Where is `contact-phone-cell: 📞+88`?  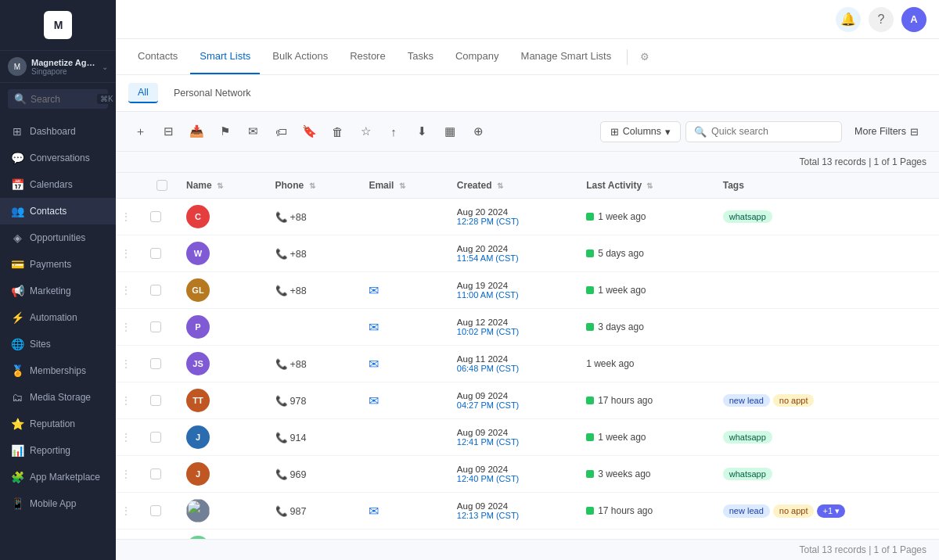
contact-phone-cell: 📞+88 is located at coordinates (313, 291).